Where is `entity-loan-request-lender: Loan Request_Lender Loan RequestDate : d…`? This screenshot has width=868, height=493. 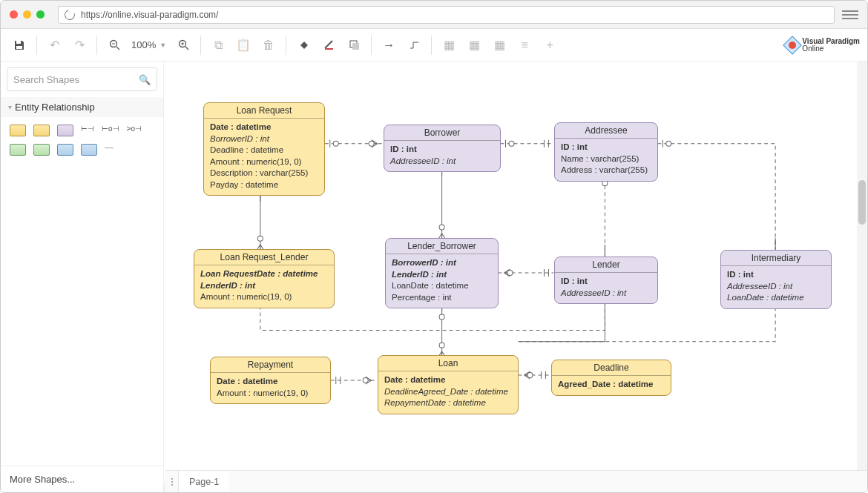
entity-loan-request-lender: Loan Request_Lender Loan RequestDate : d… is located at coordinates (264, 279).